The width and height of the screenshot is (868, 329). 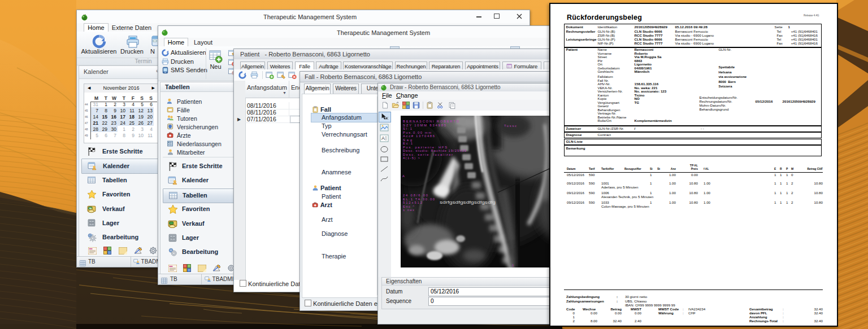 I want to click on svg-text: Enc ^, so click(x=409, y=207).